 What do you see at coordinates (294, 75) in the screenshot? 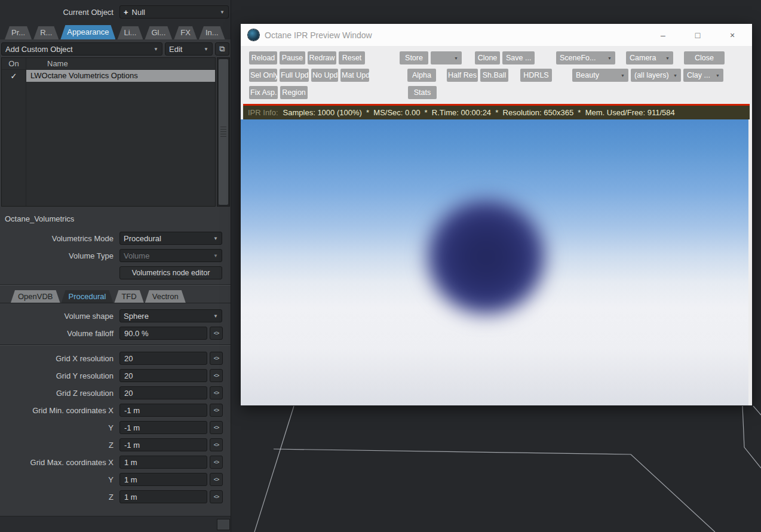
I see `full-update-button: Full Upd.` at bounding box center [294, 75].